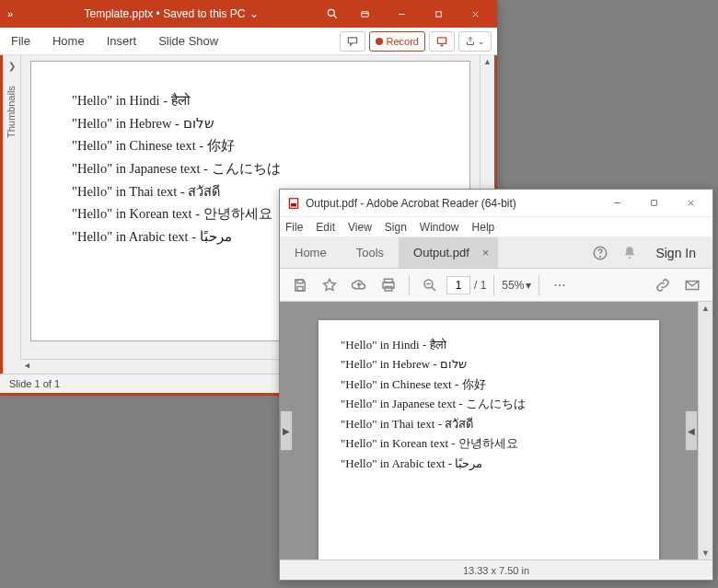 The image size is (718, 588). I want to click on slide-line: "Hello" in Japanese text - こんにちは, so click(250, 169).